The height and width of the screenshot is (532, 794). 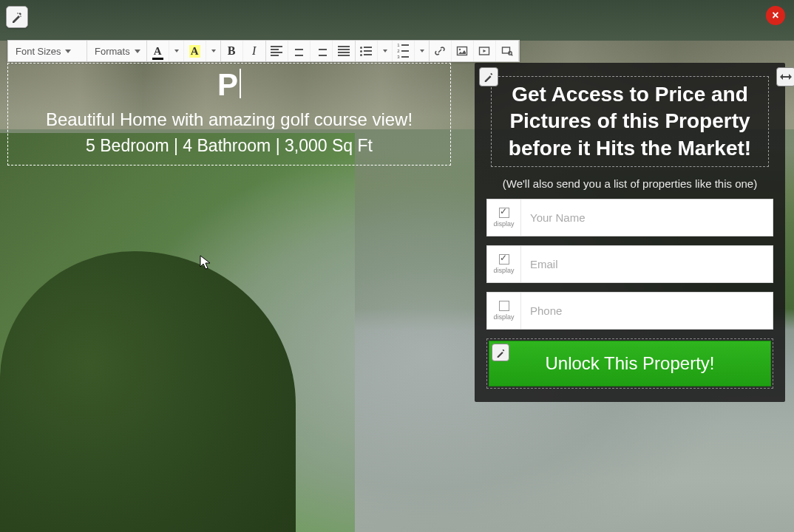 I want to click on cta-edit-wrap: Unlock This Property!, so click(x=630, y=364).